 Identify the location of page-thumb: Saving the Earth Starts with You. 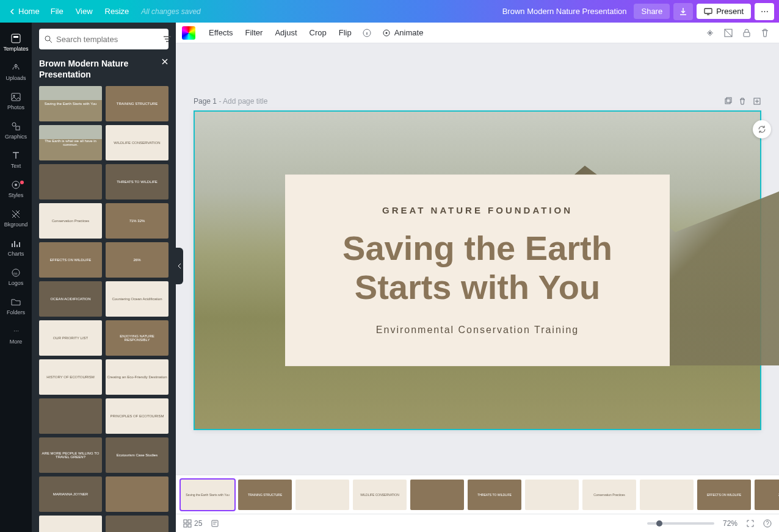
(208, 495).